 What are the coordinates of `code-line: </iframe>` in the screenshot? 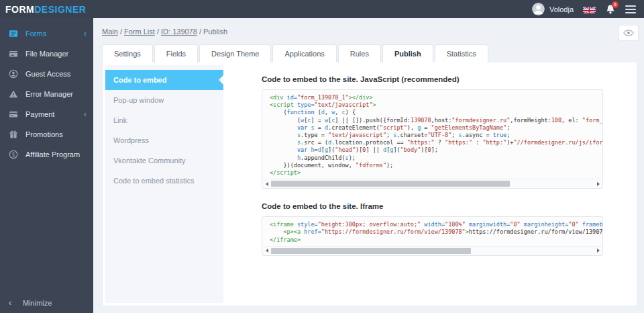 It's located at (436, 240).